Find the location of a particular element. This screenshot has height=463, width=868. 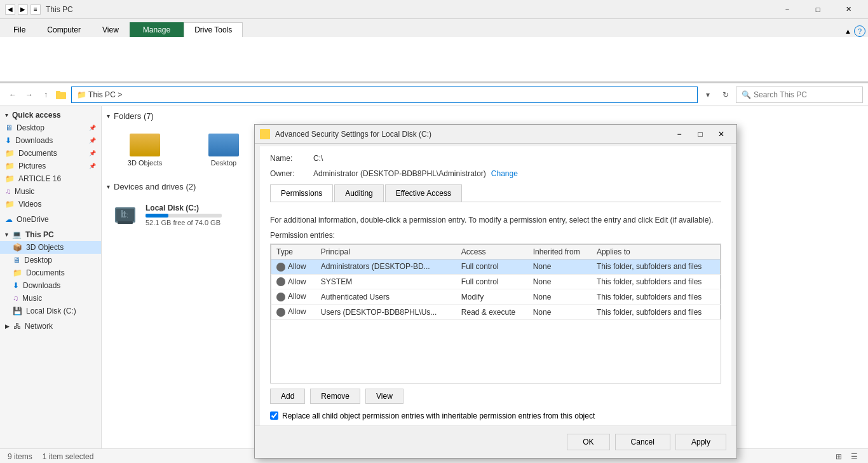

col-applies: Applies to is located at coordinates (656, 252).